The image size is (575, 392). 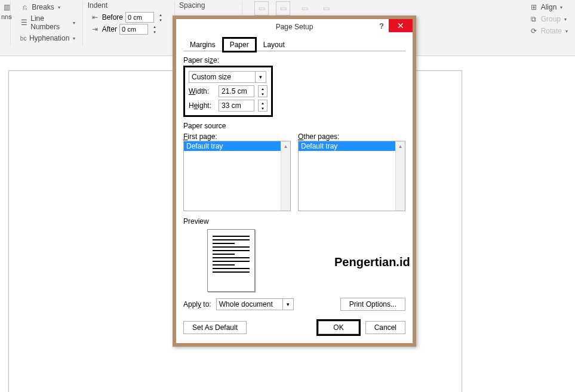 What do you see at coordinates (202, 106) in the screenshot?
I see `height-label: Height:` at bounding box center [202, 106].